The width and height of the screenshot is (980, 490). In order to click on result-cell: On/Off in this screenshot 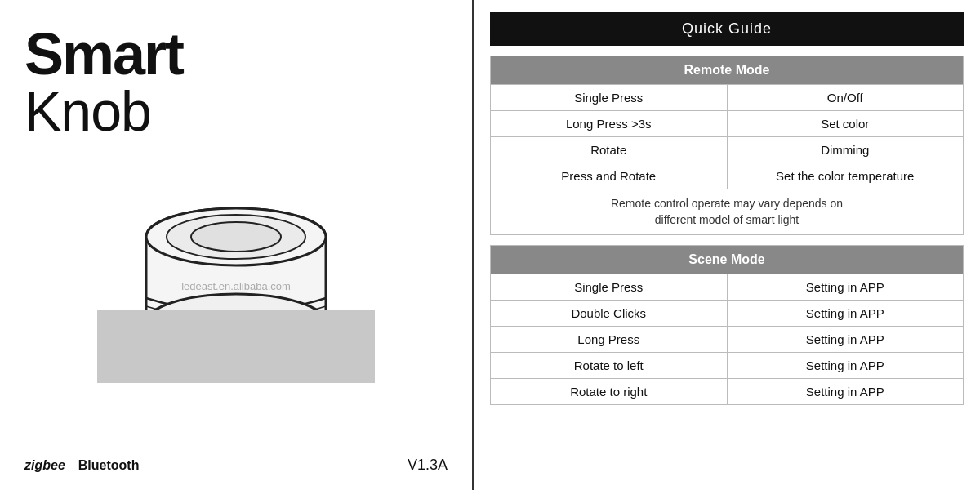, I will do `click(845, 98)`.